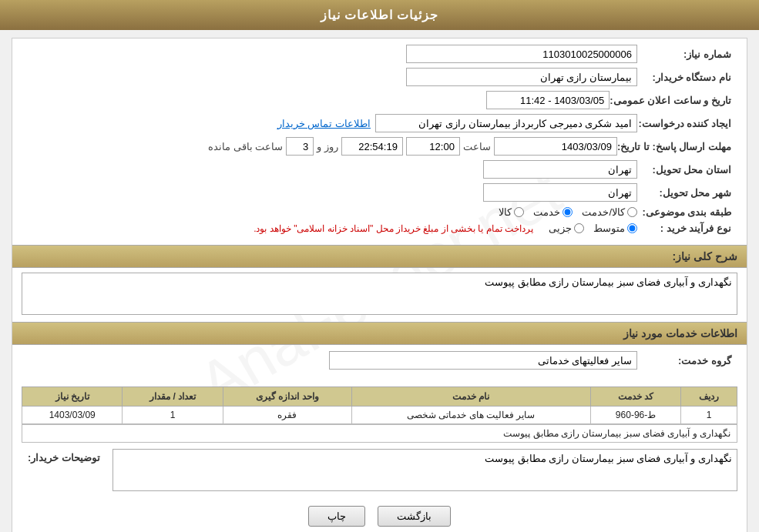 Image resolution: width=759 pixels, height=532 pixels. Describe the element at coordinates (512, 212) in the screenshot. I see `tabaqe-kala-item: کالا` at that location.